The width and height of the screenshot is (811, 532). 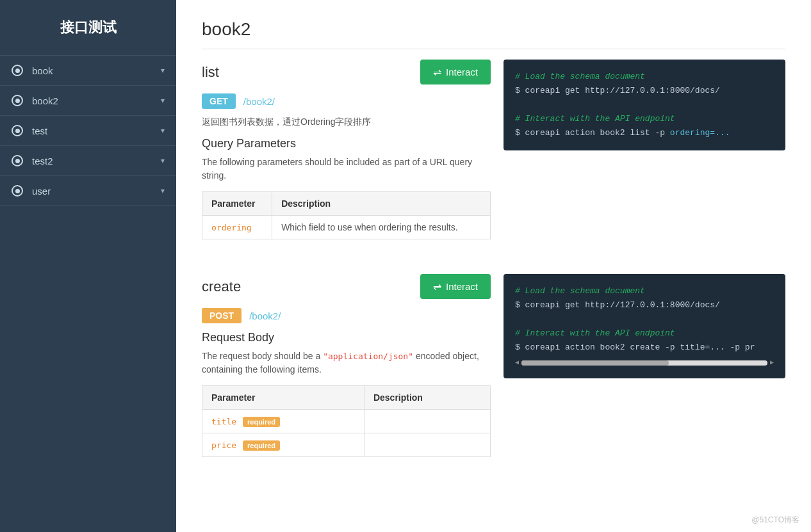 I want to click on create-param-table: Parameter Description title required, so click(x=346, y=421).